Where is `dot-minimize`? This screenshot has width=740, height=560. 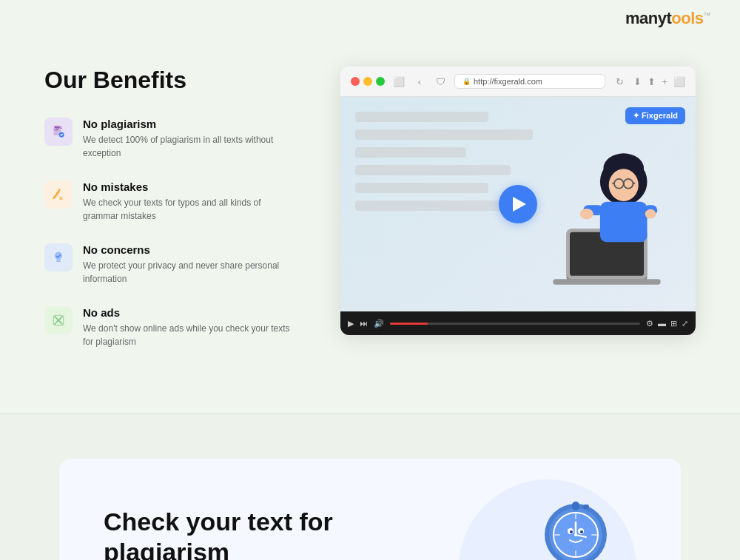 dot-minimize is located at coordinates (368, 81).